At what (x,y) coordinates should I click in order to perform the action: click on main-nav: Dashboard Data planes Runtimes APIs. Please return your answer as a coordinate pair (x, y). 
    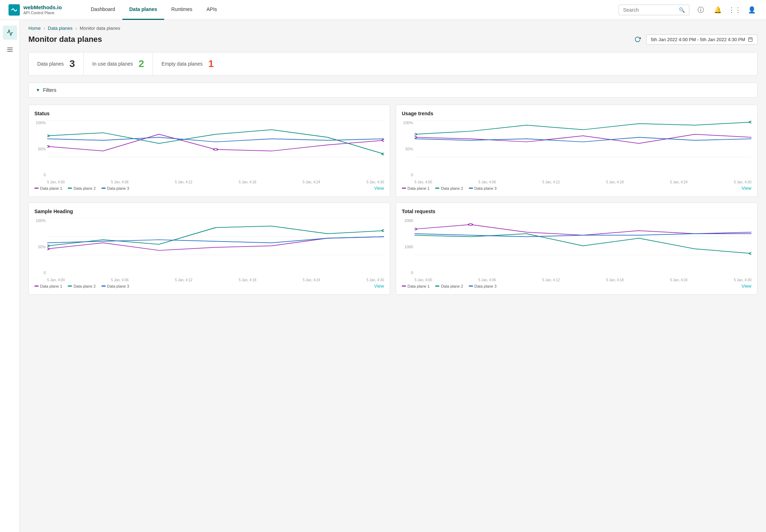
    Looking at the image, I should click on (345, 10).